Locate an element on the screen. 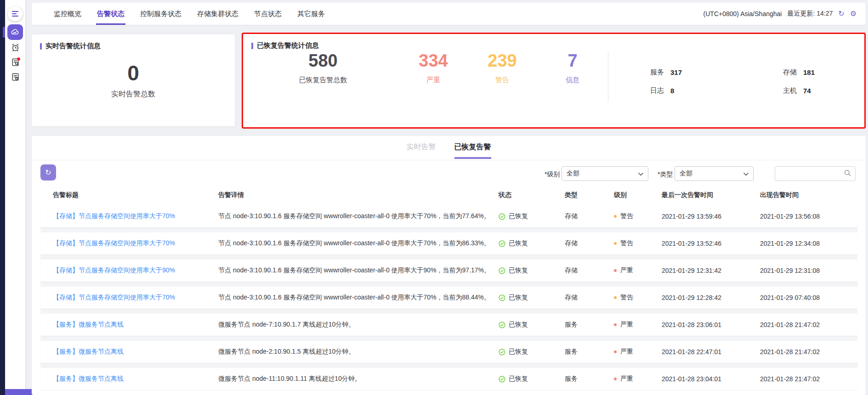 The image size is (868, 395). alert-title-link: 【存储】节点服务存储空间使用率大于90% is located at coordinates (136, 271).